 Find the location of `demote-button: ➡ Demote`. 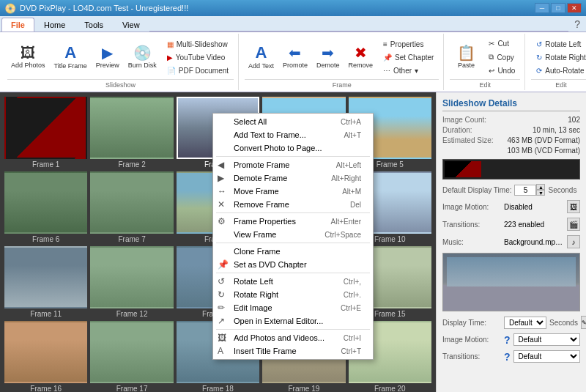

demote-button: ➡ Demote is located at coordinates (328, 57).